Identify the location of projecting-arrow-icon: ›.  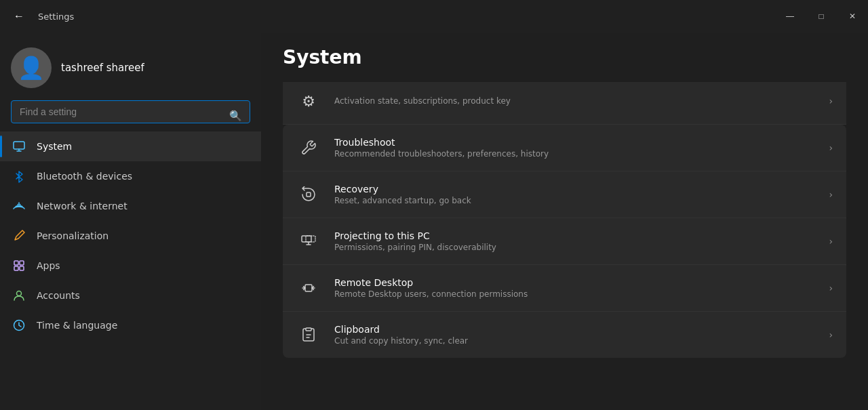
(831, 241).